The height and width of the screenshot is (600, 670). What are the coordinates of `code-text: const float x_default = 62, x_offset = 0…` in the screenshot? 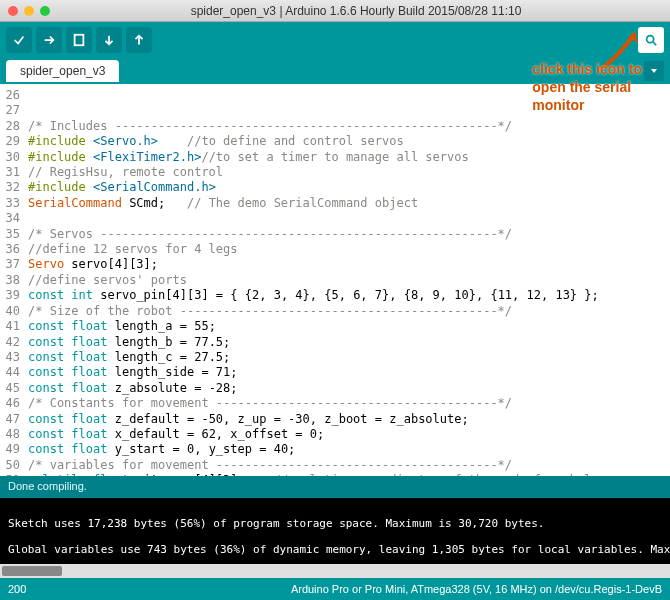 It's located at (349, 434).